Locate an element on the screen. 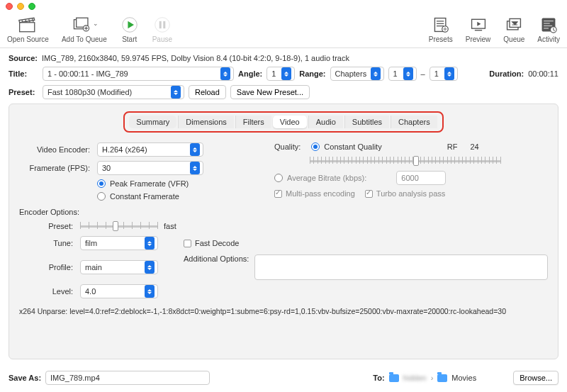 This screenshot has height=392, width=567. constant-framerate-radio is located at coordinates (101, 196).